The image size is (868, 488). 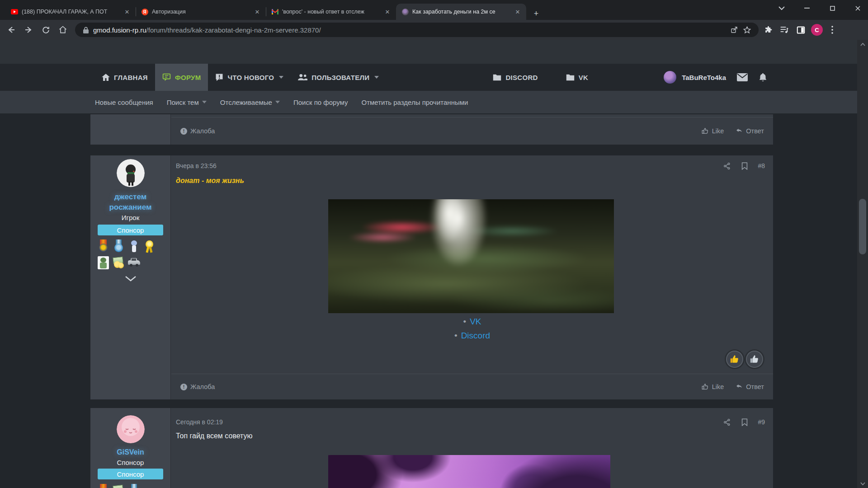 I want to click on new-tab-button: +, so click(x=536, y=14).